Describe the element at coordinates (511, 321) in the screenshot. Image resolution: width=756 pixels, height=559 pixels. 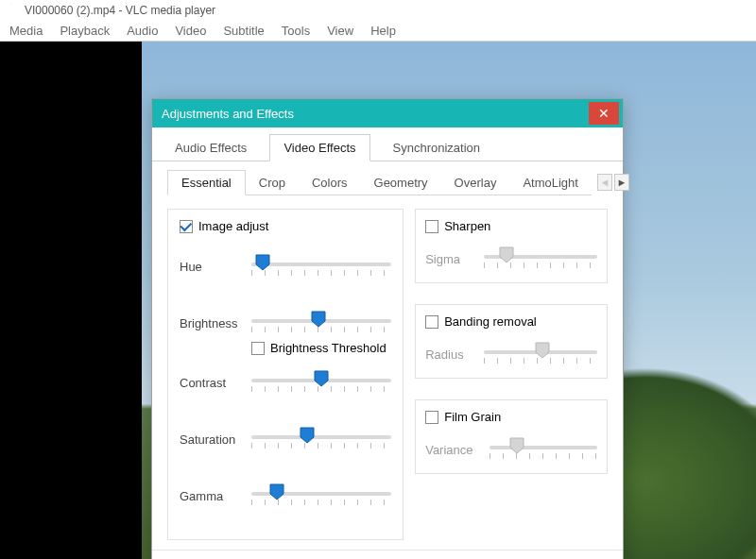
I see `banding-checkbox-row: Banding removal` at that location.